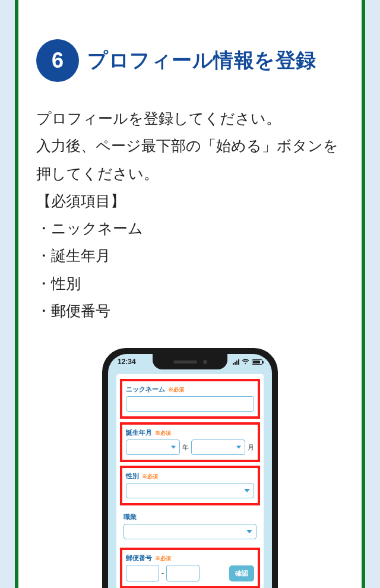  What do you see at coordinates (190, 568) in the screenshot?
I see `field-postal: 郵便番号 ※必須 - 確認` at bounding box center [190, 568].